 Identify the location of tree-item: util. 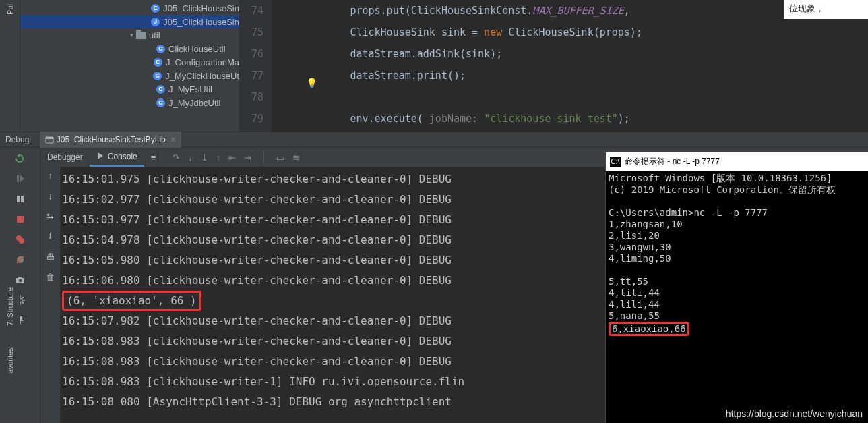
(129, 35).